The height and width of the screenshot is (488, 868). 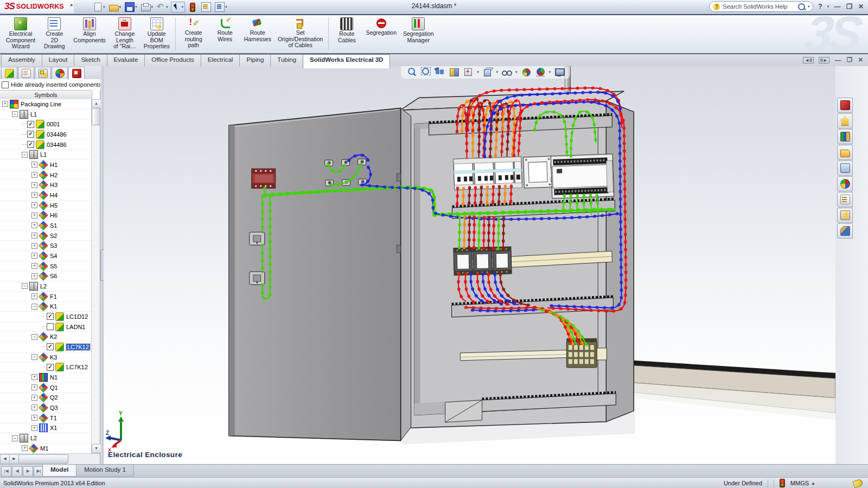 I want to click on tab-sketch: Sketch, so click(x=90, y=61).